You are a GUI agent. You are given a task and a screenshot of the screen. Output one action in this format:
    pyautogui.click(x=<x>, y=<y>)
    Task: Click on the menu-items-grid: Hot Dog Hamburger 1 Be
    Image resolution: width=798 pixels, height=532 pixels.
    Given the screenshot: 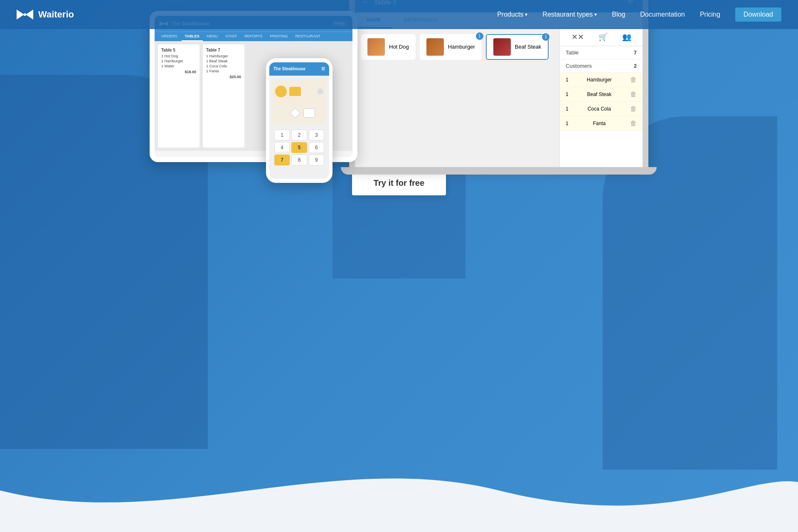 What is the action you would take?
    pyautogui.click(x=457, y=98)
    